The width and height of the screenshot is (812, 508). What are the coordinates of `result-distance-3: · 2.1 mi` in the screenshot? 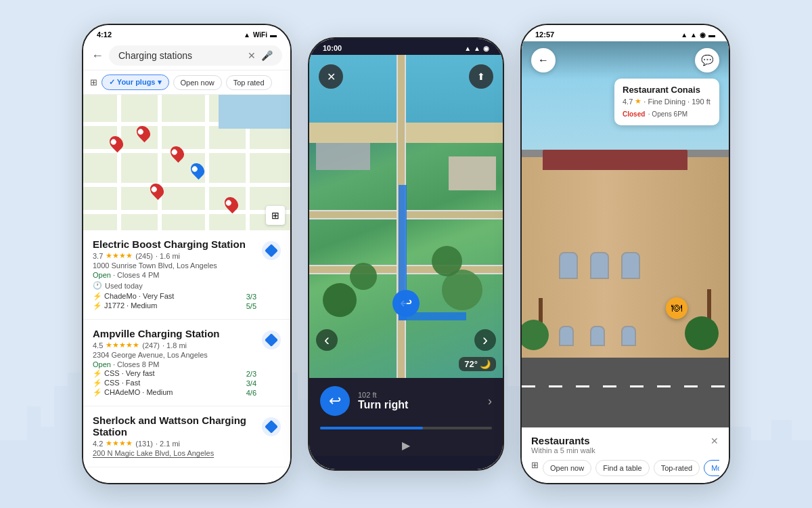 It's located at (168, 444).